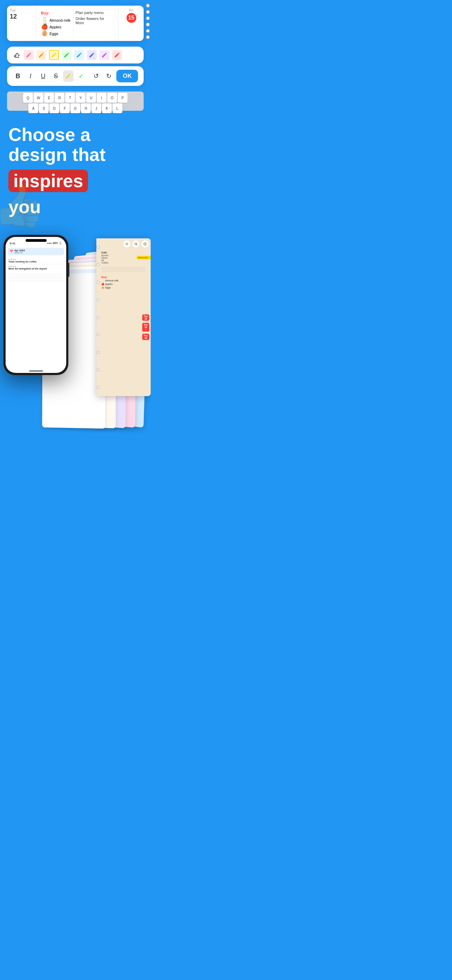  What do you see at coordinates (56, 33) in the screenshot?
I see `task-eggs: 🥚 Eggs` at bounding box center [56, 33].